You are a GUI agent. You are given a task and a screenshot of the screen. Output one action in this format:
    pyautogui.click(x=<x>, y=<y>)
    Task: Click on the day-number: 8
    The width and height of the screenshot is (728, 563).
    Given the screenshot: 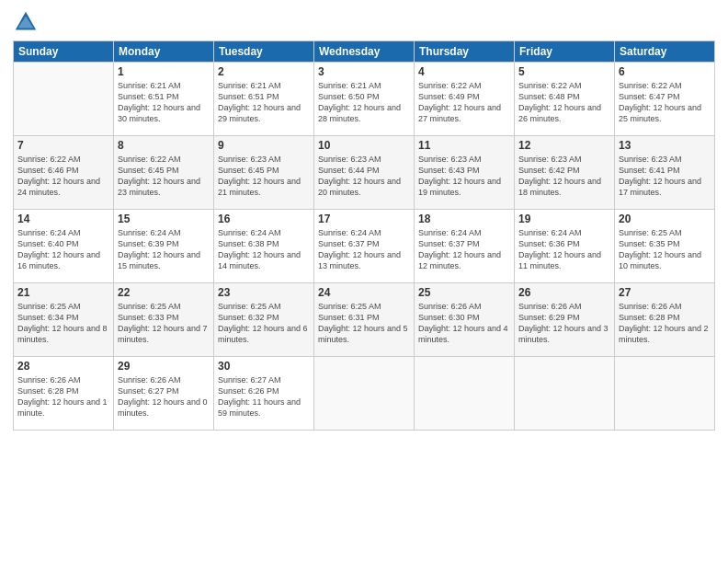 What is the action you would take?
    pyautogui.click(x=164, y=145)
    